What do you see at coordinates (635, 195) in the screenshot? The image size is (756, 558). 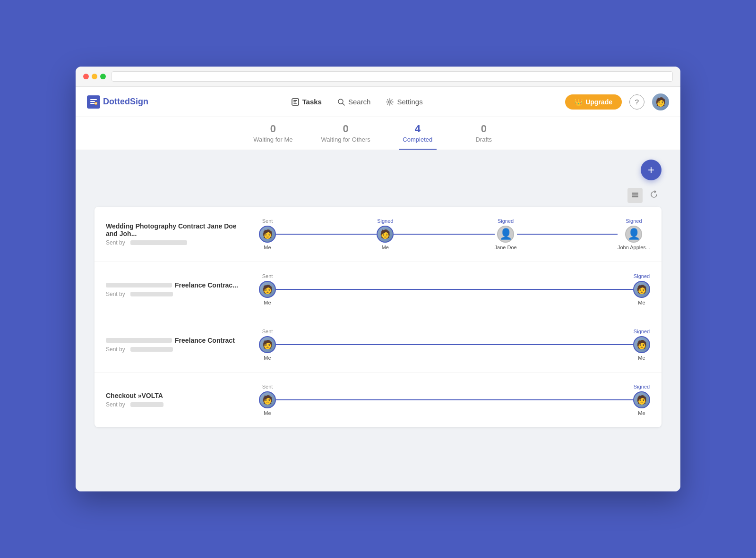 I see `list-view-button` at bounding box center [635, 195].